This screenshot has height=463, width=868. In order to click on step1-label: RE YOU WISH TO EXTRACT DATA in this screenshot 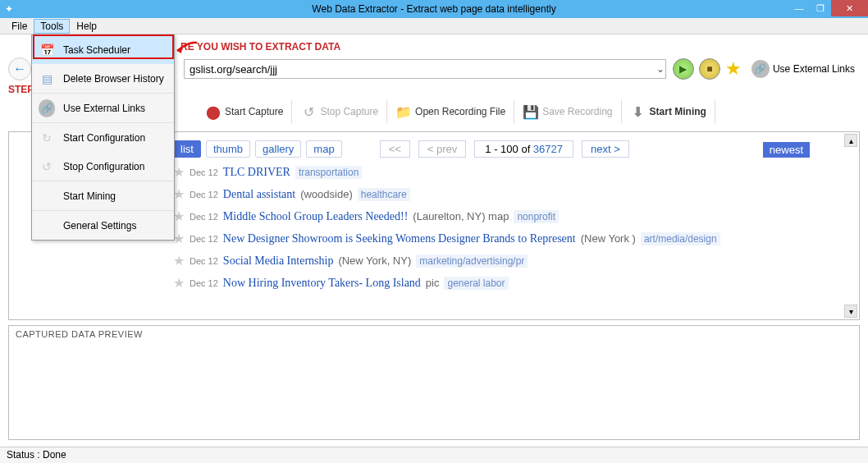, I will do `click(261, 47)`.